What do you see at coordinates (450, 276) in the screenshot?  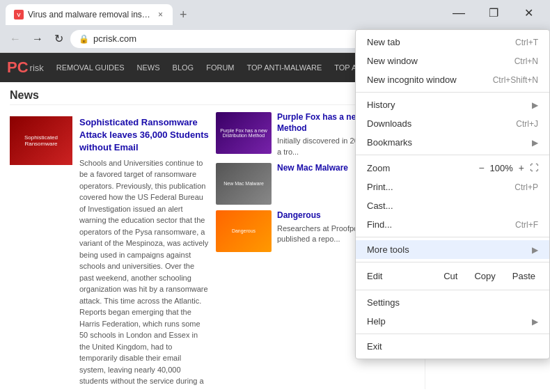 I see `menu-cut-button: Cut` at bounding box center [450, 276].